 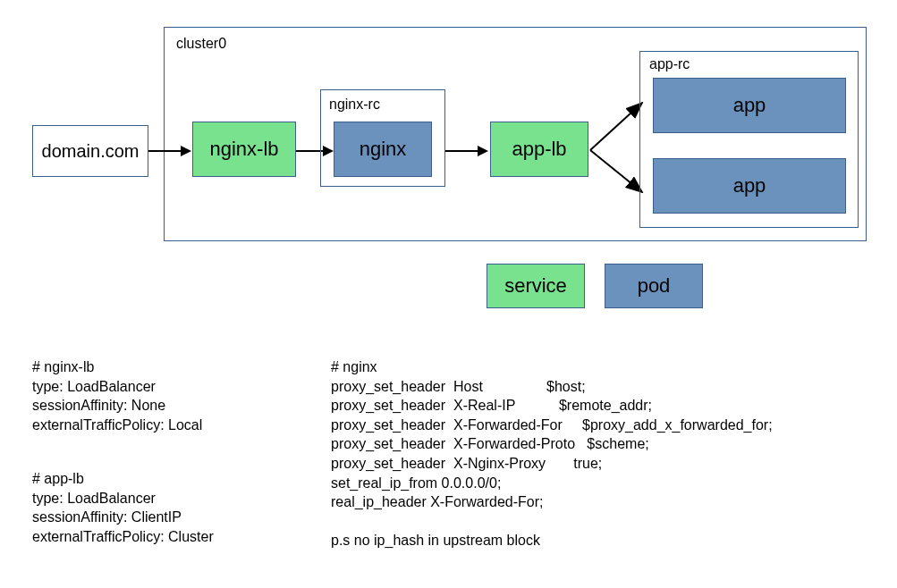 I want to click on app-lb-box: app-lb, so click(x=539, y=149).